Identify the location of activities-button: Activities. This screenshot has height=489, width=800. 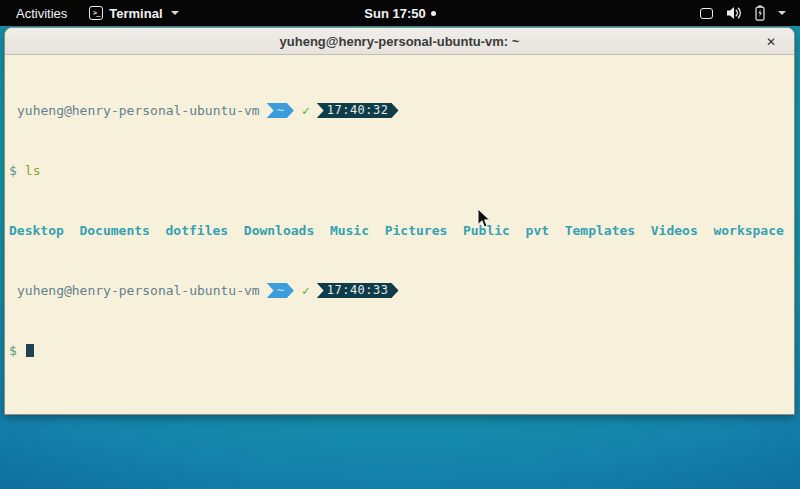
(42, 14).